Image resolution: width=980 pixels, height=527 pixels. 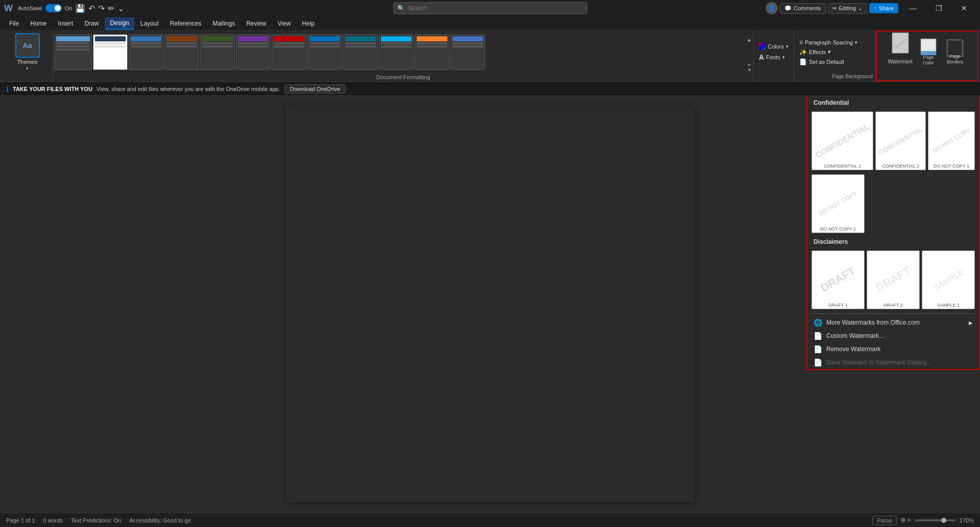 What do you see at coordinates (829, 42) in the screenshot?
I see `paragraph-spacing-label: Paragraph Spacing` at bounding box center [829, 42].